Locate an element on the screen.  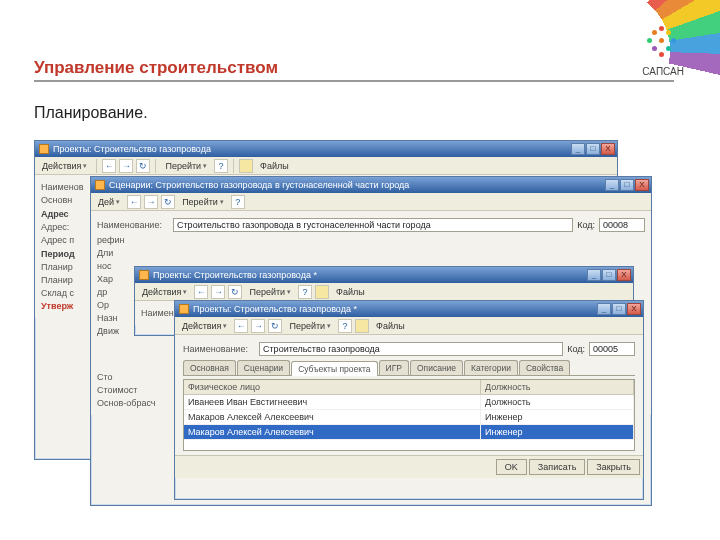
tab-igr: ИГР is located at coordinates (394, 368).